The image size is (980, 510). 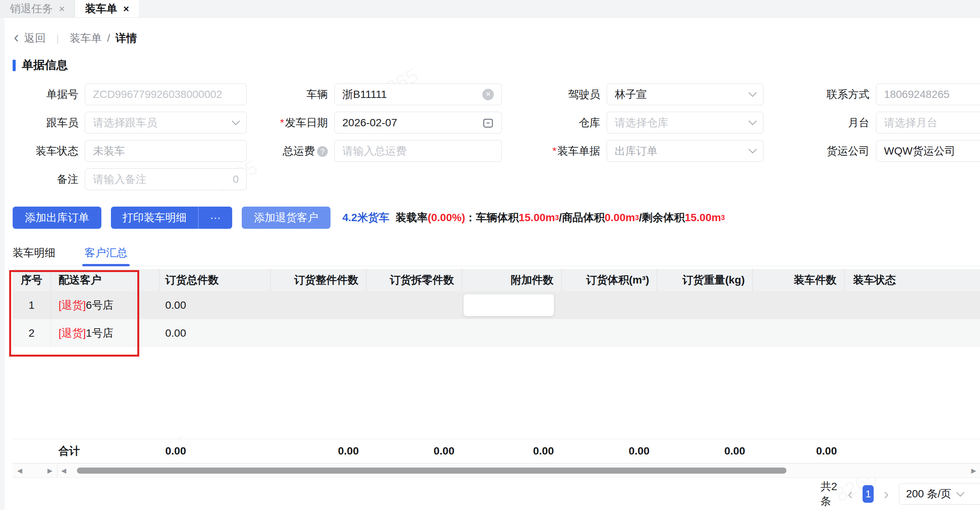 What do you see at coordinates (868, 494) in the screenshot?
I see `page-number-button: 1` at bounding box center [868, 494].